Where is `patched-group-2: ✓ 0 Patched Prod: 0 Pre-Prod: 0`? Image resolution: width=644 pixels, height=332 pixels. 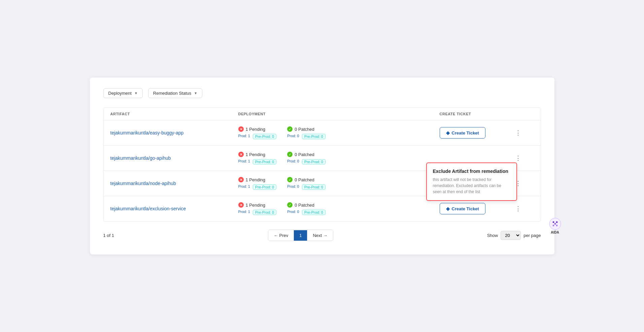 patched-group-2: ✓ 0 Patched Prod: 0 Pre-Prod: 0 is located at coordinates (306, 158).